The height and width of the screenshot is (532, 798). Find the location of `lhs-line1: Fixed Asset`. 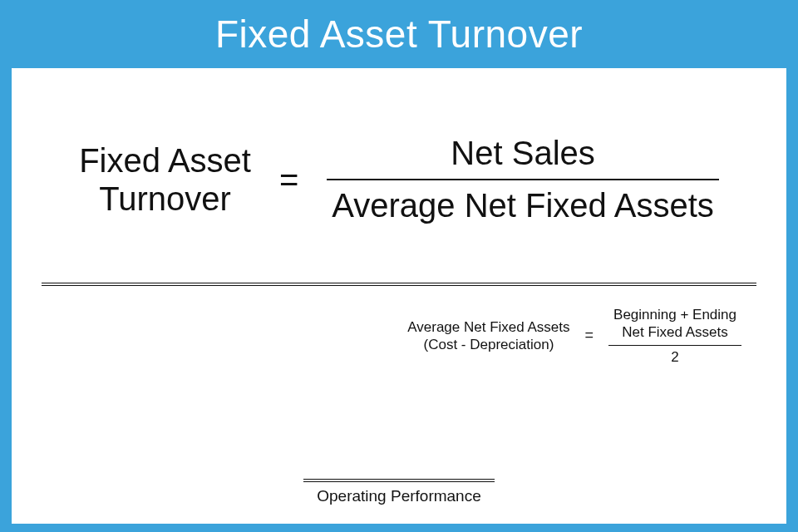

lhs-line1: Fixed Asset is located at coordinates (165, 160).